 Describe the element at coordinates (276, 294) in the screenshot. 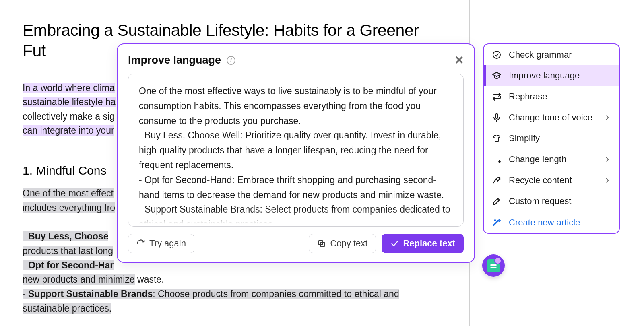

I see `bullet-3-rest-a: : Choose products from companies committ…` at that location.